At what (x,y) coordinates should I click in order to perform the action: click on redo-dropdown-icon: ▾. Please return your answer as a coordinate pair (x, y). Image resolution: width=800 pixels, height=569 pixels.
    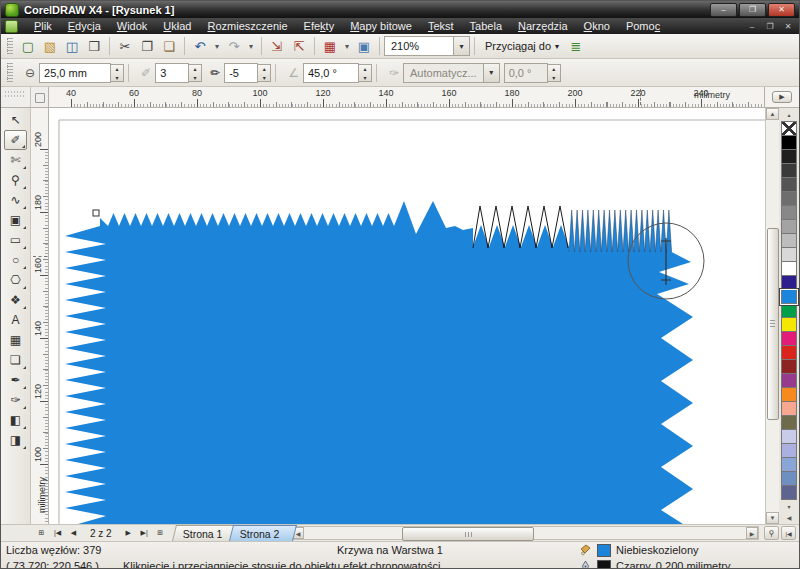
    Looking at the image, I should click on (251, 46).